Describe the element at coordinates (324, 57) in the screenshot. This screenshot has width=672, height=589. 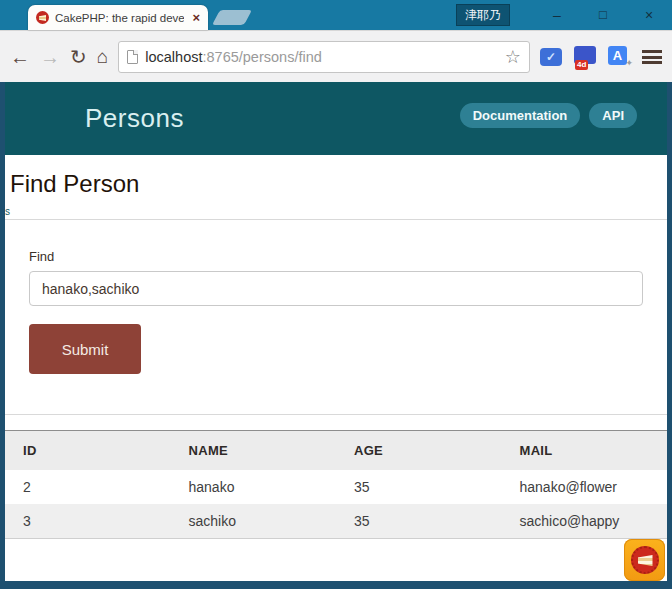
I see `address-bar: localhost:8765/persons/find ☆` at that location.